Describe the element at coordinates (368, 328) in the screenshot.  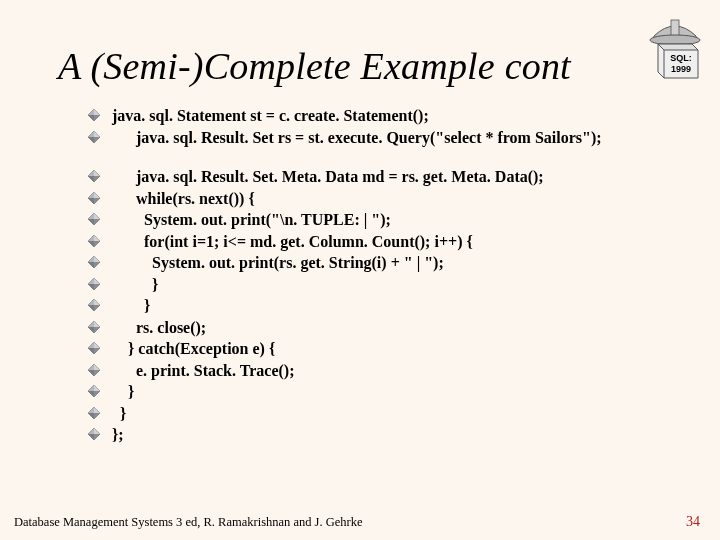
I see `bullet-line: rs. close();` at that location.